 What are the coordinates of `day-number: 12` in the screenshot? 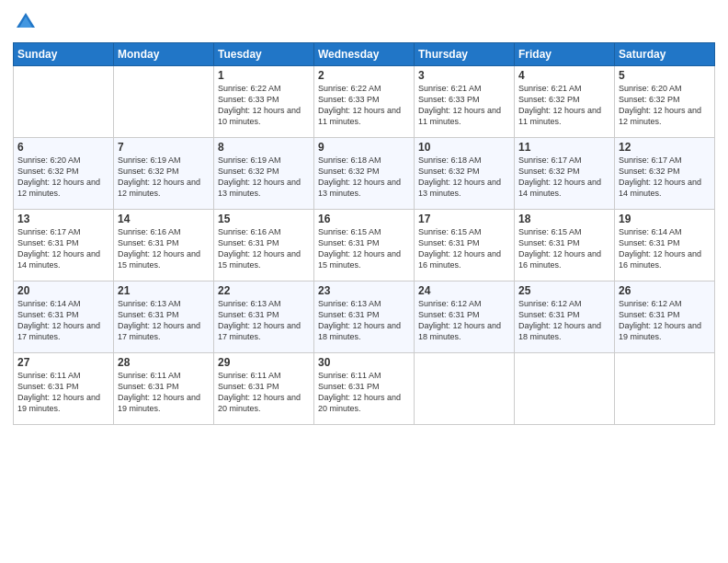 It's located at (665, 147).